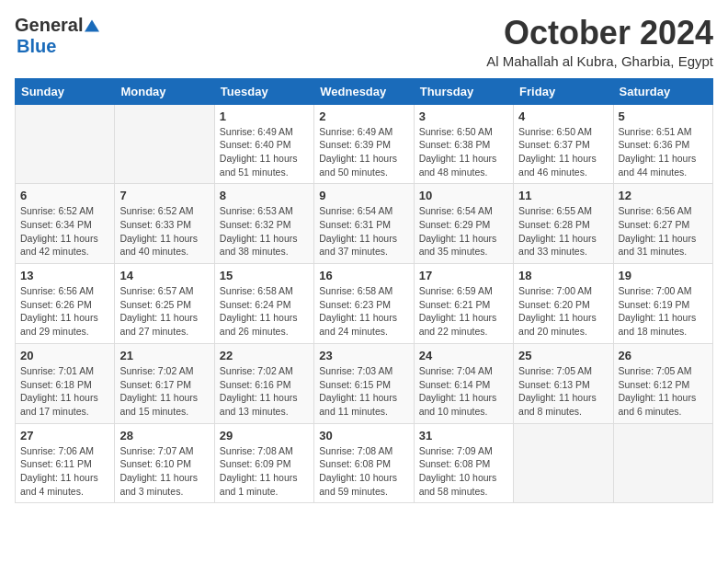 The image size is (728, 563). What do you see at coordinates (364, 276) in the screenshot?
I see `day-number: 16` at bounding box center [364, 276].